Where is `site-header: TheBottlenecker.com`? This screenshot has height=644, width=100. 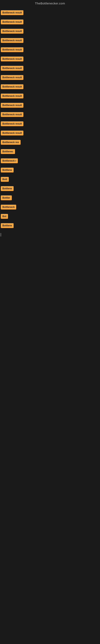 site-header: TheBottlenecker.com is located at coordinates (50, 4).